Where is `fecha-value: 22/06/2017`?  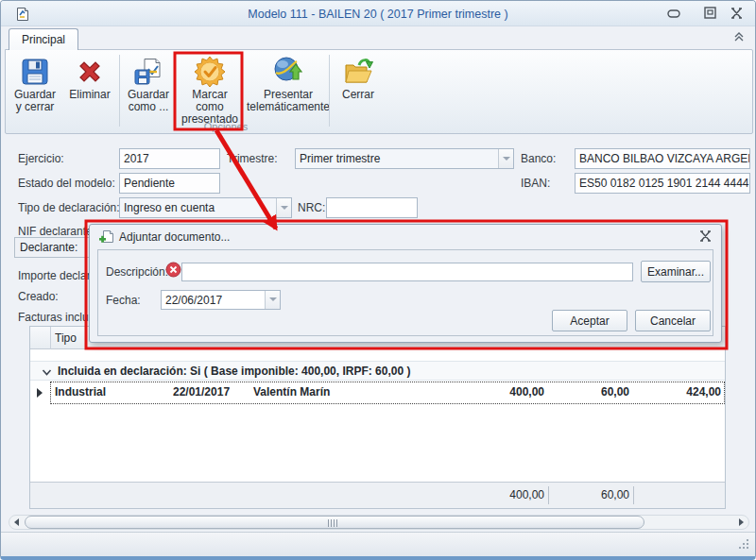
fecha-value: 22/06/2017 is located at coordinates (194, 300).